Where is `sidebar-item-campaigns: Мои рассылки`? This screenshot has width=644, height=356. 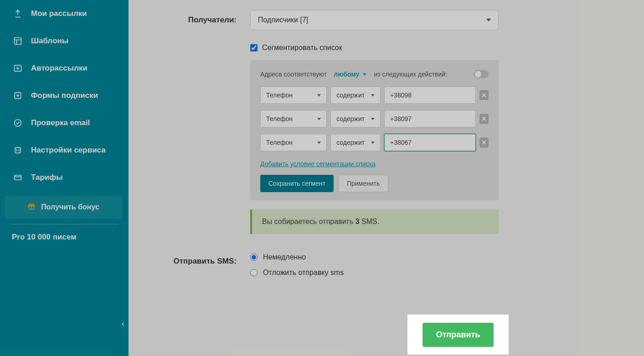
sidebar-item-campaigns: Мои рассылки is located at coordinates (64, 14).